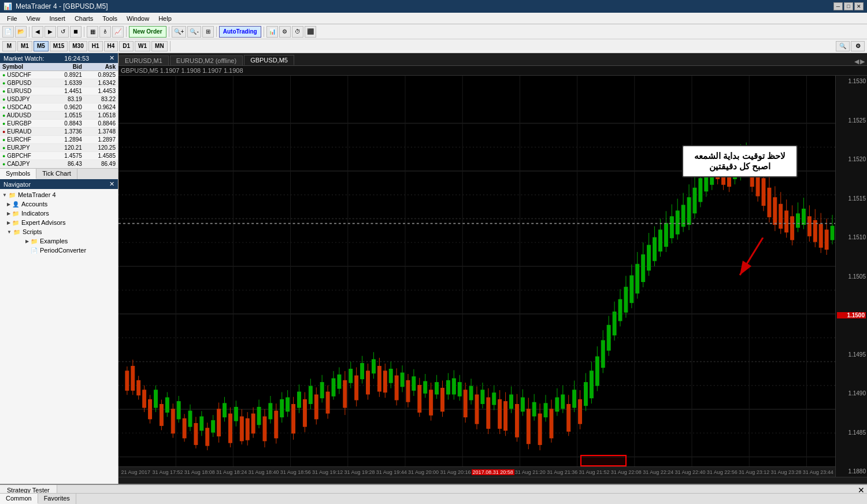 The image size is (867, 504). Describe the element at coordinates (34, 18) in the screenshot. I see `menu-item-view: View` at that location.